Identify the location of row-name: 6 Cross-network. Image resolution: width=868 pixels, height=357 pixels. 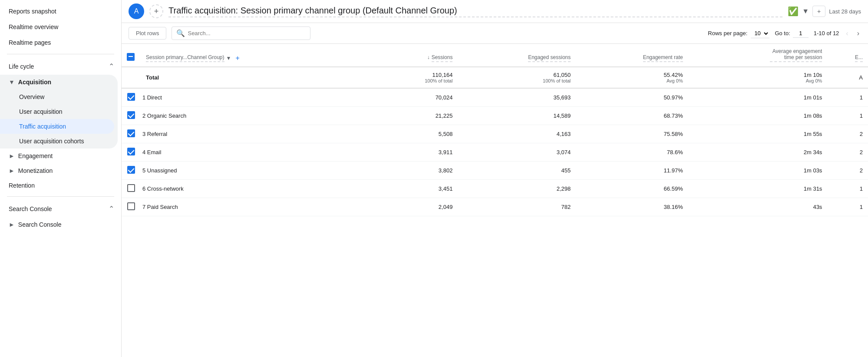
(257, 189).